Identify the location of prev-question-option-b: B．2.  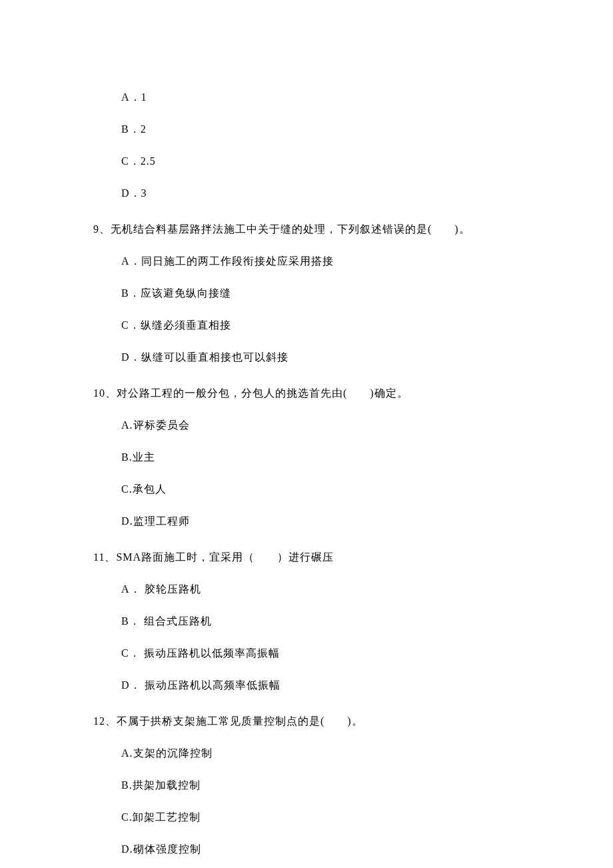
(306, 129).